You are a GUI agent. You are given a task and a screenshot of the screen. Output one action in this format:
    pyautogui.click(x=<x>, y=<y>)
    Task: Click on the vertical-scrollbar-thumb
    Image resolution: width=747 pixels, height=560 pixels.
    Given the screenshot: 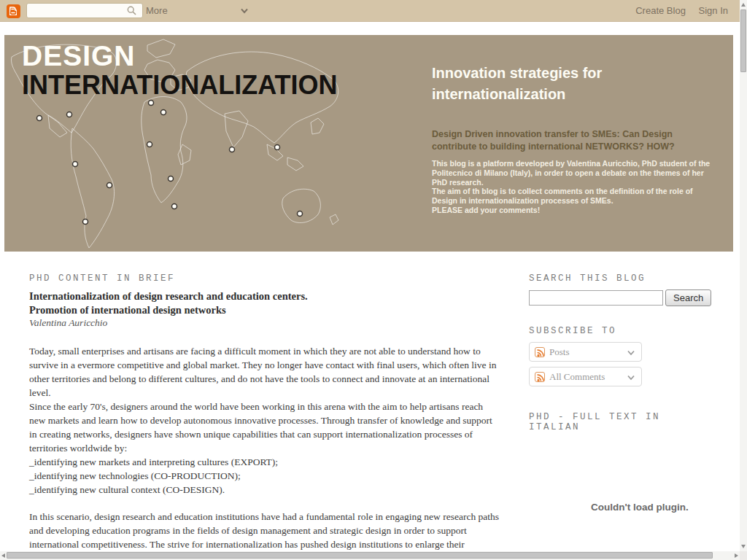 What is the action you would take?
    pyautogui.click(x=743, y=41)
    